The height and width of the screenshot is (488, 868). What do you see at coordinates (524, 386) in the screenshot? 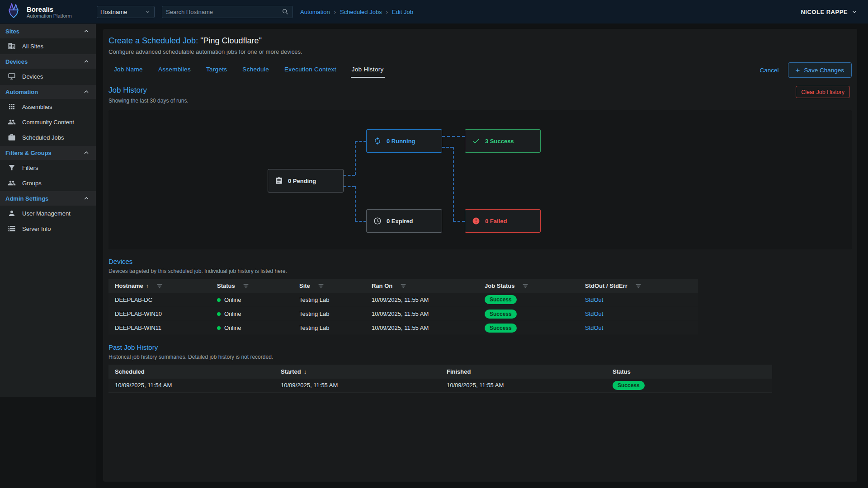
I see `finished-cell: 10/09/2025, 11:55 AM` at bounding box center [524, 386].